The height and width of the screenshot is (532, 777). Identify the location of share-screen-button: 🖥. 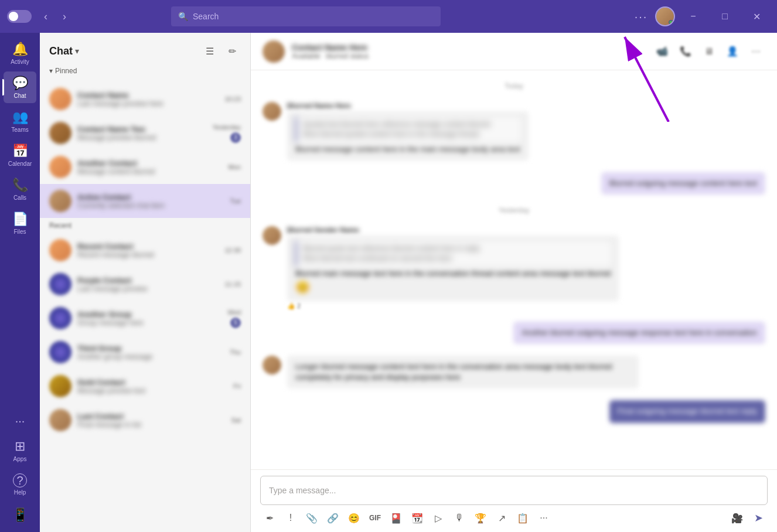
(709, 52).